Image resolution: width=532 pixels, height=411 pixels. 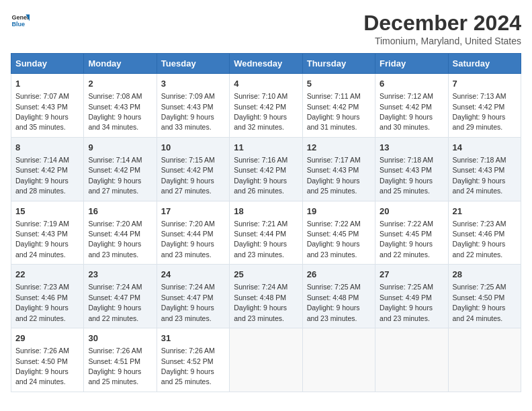 I want to click on calendar-cell: 4Sunrise: 7:10 AMSunset: 4:42 PMDaylight…, so click(x=266, y=106).